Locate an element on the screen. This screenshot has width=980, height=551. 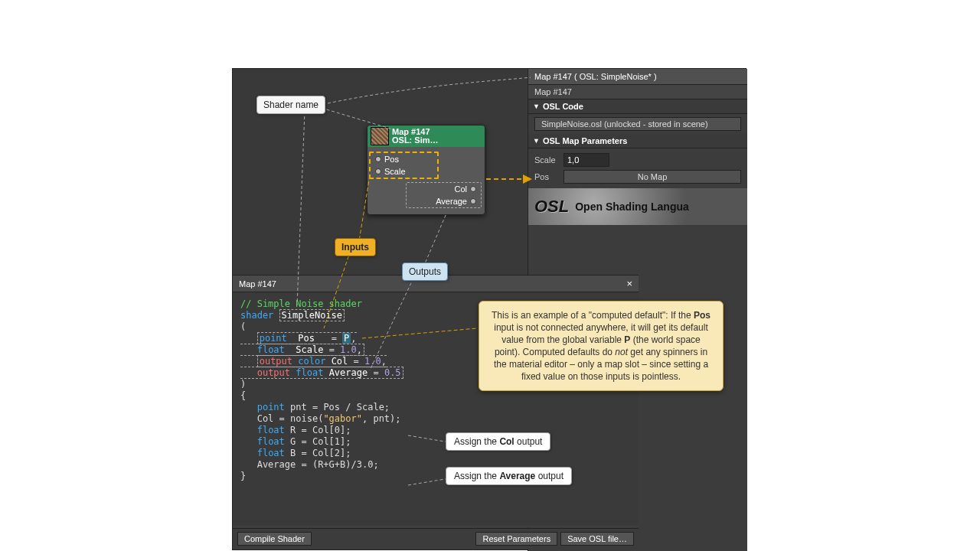
input-label: Pos is located at coordinates (392, 159).